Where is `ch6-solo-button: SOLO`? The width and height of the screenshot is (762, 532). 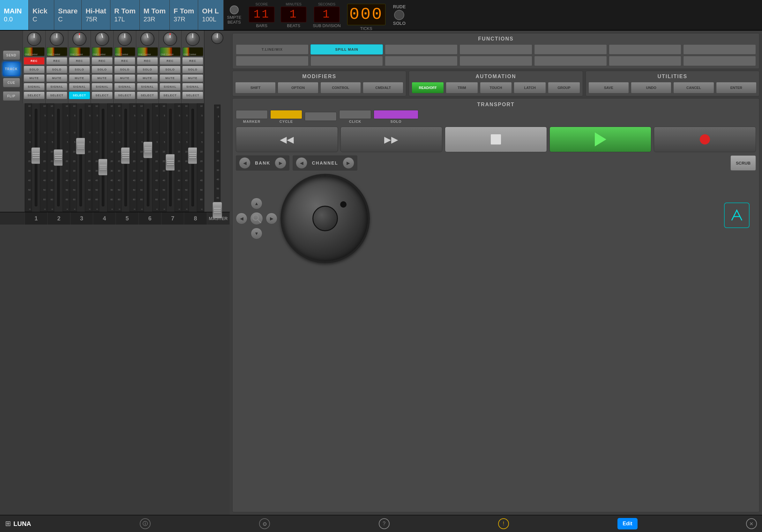
ch6-solo-button: SOLO is located at coordinates (147, 70).